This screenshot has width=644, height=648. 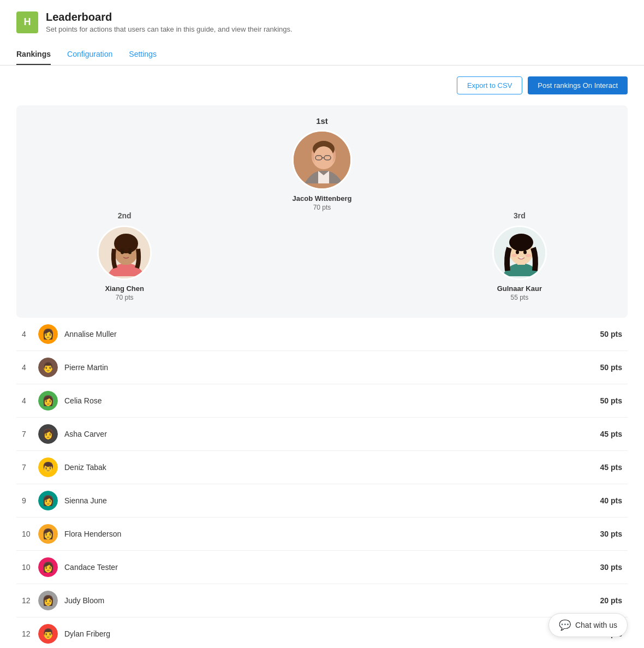 I want to click on first-avatar, so click(x=322, y=160).